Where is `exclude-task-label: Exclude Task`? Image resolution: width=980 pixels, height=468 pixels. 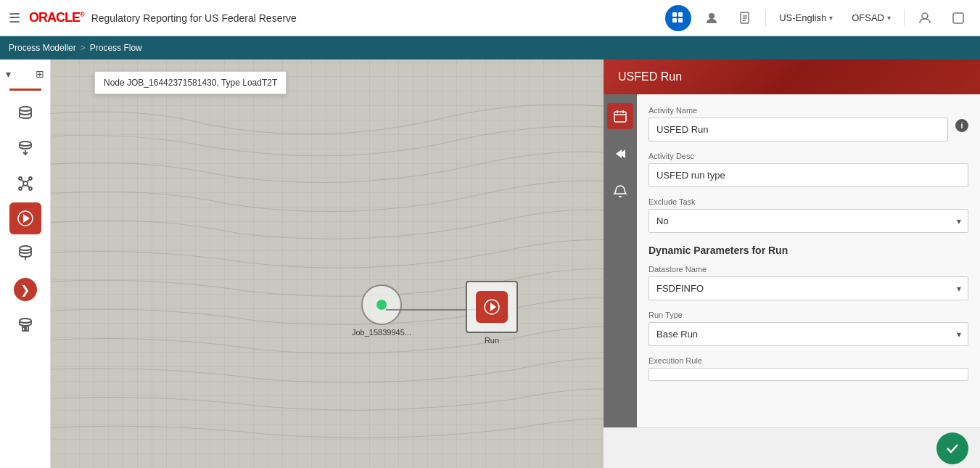 exclude-task-label: Exclude Task is located at coordinates (808, 202).